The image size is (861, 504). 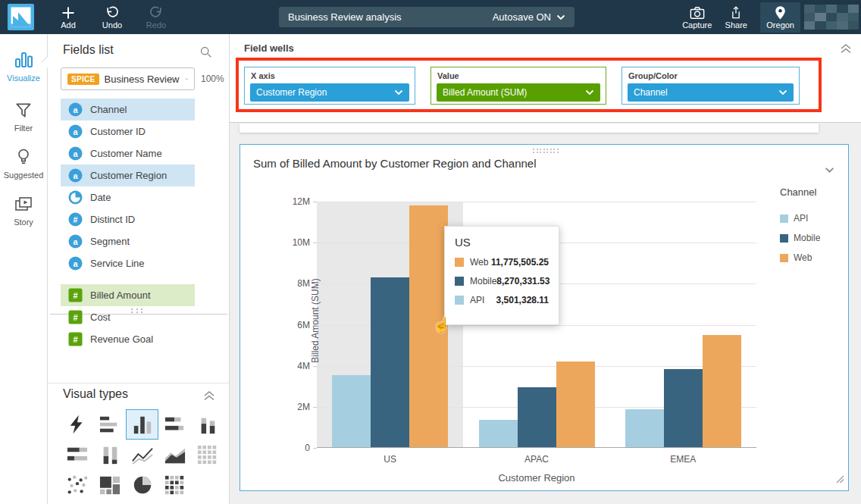 What do you see at coordinates (711, 92) in the screenshot?
I see `field-well-pill: Channel` at bounding box center [711, 92].